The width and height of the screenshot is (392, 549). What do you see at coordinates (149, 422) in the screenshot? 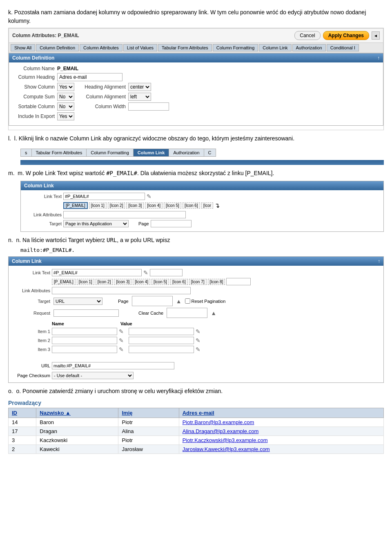
I see `cell-imie-1: Piotr` at bounding box center [149, 422].